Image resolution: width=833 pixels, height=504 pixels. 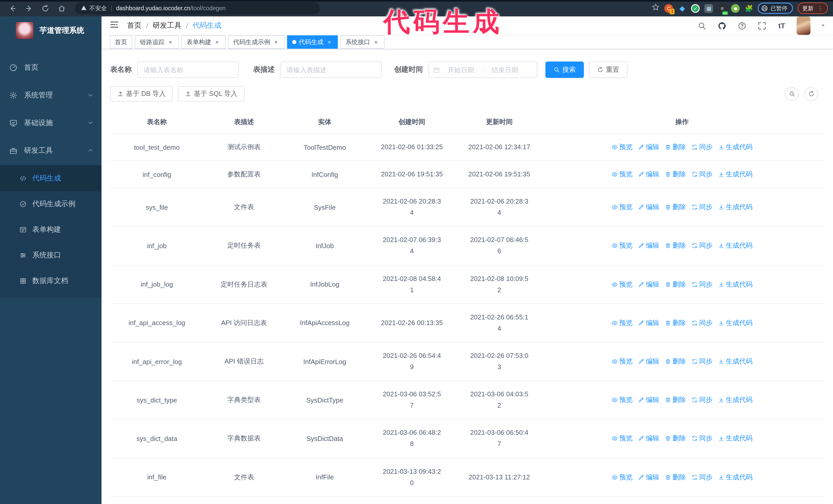 I want to click on reset-button: 重置, so click(x=608, y=70).